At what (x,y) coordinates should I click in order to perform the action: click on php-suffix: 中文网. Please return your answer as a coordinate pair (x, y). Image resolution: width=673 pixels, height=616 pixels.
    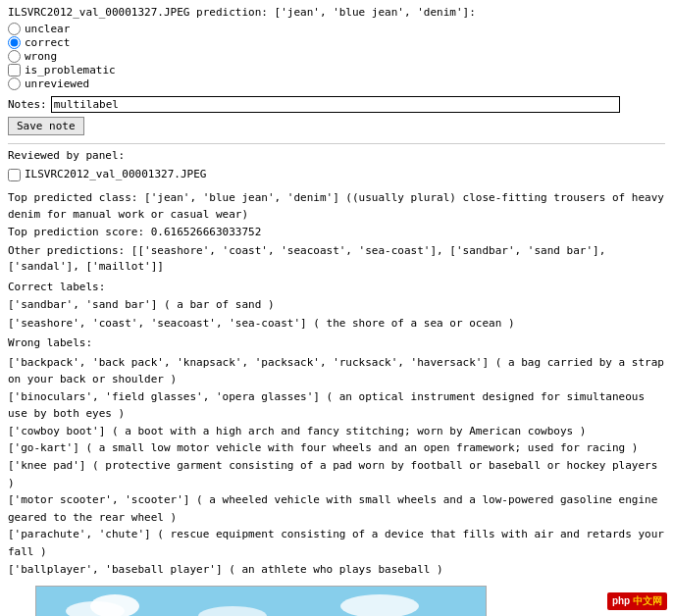
    Looking at the image, I should click on (647, 600).